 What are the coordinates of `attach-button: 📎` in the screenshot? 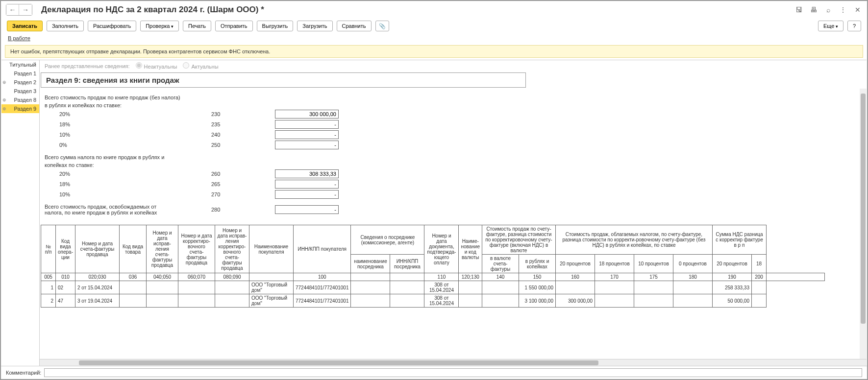 It's located at (382, 26).